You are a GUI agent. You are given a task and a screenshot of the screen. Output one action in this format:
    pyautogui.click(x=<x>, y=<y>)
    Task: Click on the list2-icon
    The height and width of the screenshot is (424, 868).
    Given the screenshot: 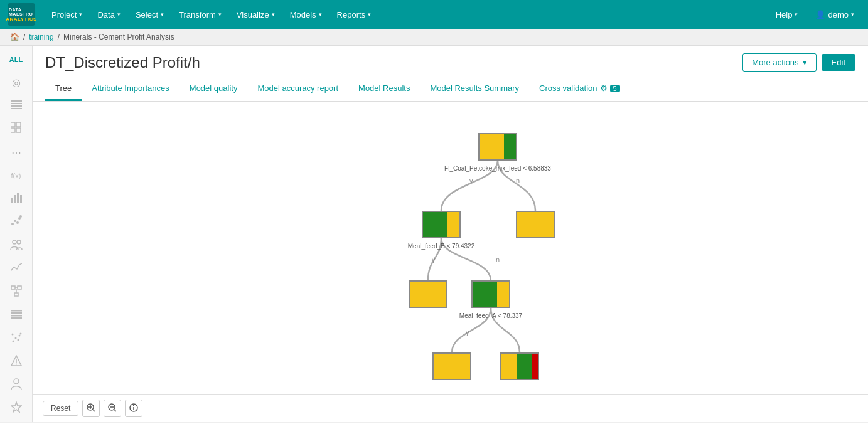 What is the action you would take?
    pyautogui.click(x=16, y=315)
    